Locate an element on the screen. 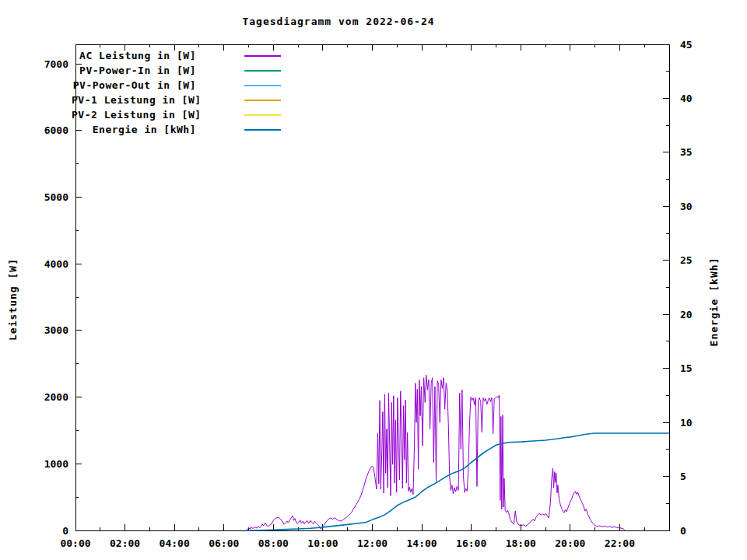 This screenshot has width=747, height=560. legend-item-pv-power-out: PV-Power-Out in [W] is located at coordinates (176, 86).